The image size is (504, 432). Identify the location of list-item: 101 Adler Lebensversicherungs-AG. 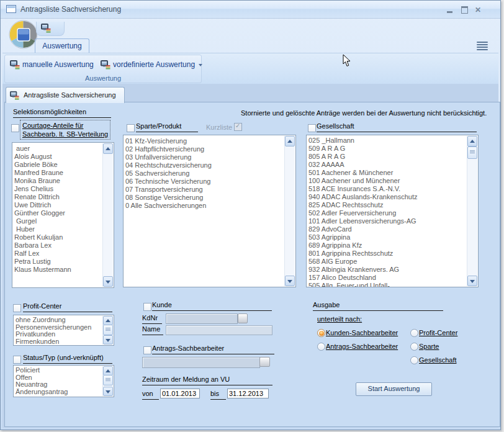
(392, 221).